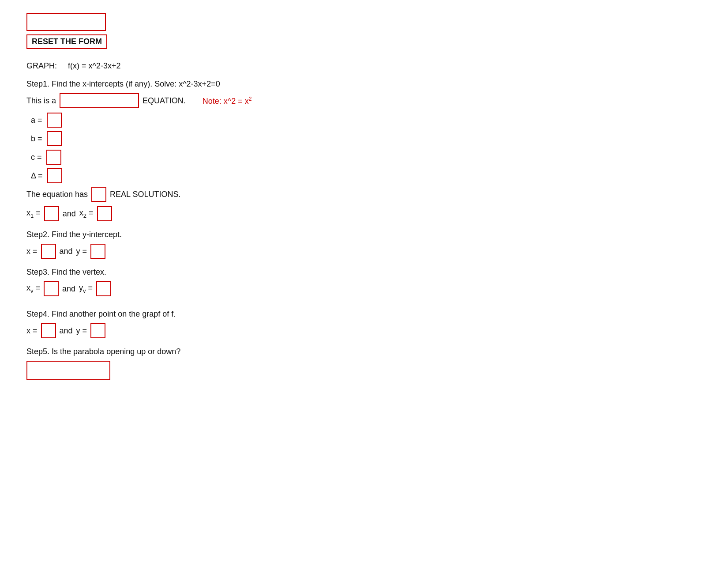  I want to click on step2-and-label: and, so click(66, 252).